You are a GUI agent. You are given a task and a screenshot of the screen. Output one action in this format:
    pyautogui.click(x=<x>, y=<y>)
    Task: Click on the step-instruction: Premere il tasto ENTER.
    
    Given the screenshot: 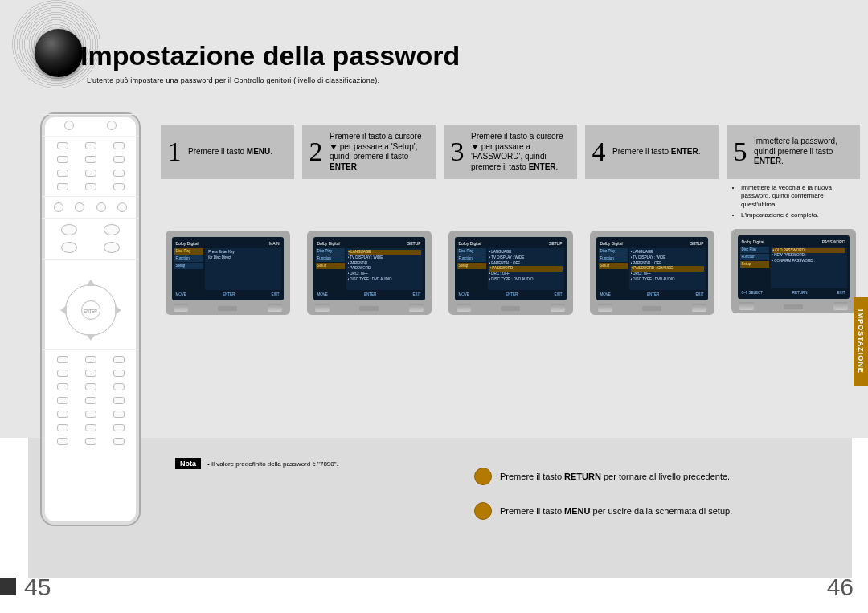 What is the action you would take?
    pyautogui.click(x=657, y=153)
    